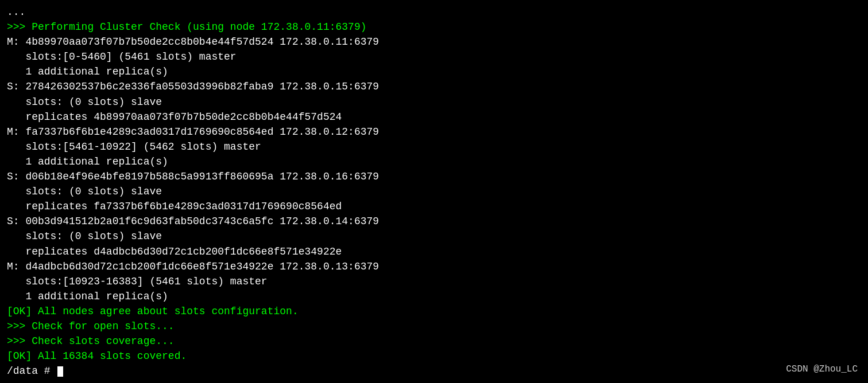 This screenshot has height=383, width=868. What do you see at coordinates (434, 221) in the screenshot?
I see `terminal-line: S: 00b3d941512b2a01f6c9d63fab50dc3743c6a…` at bounding box center [434, 221].